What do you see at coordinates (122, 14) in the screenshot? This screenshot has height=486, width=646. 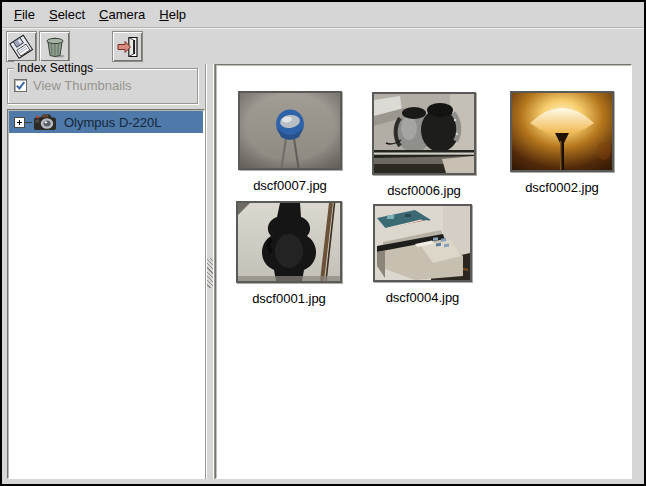 I see `menu-camera: Camera` at bounding box center [122, 14].